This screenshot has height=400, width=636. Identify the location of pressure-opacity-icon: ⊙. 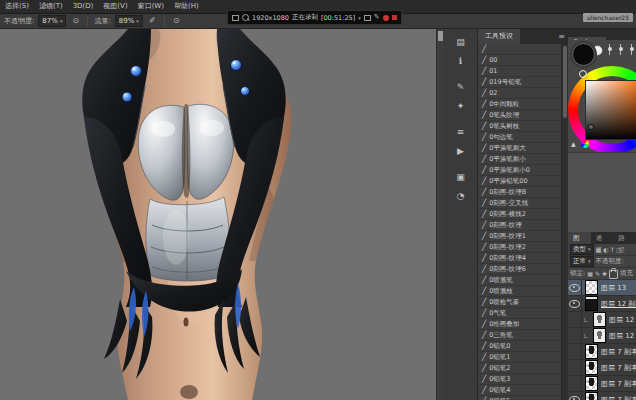
(76, 20).